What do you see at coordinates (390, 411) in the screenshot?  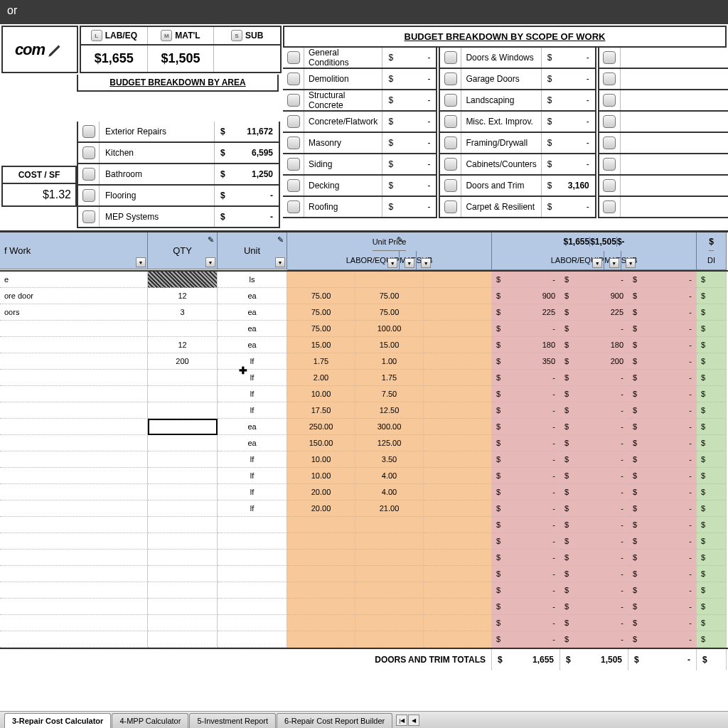 I see `cell-mat-price: 12.50` at bounding box center [390, 411].